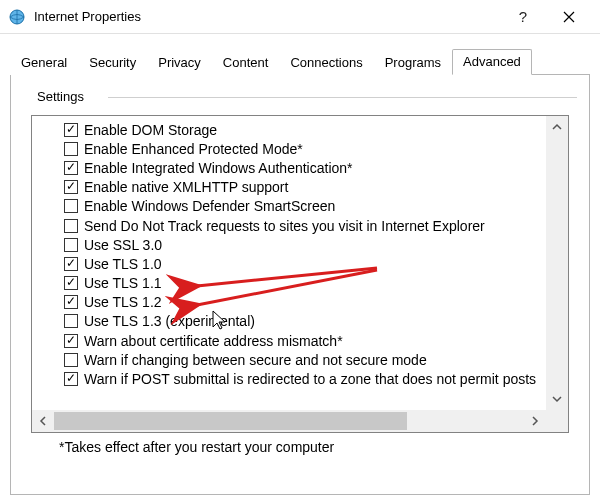 Image resolution: width=600 pixels, height=502 pixels. Describe the element at coordinates (569, 17) in the screenshot. I see `close-button` at that location.